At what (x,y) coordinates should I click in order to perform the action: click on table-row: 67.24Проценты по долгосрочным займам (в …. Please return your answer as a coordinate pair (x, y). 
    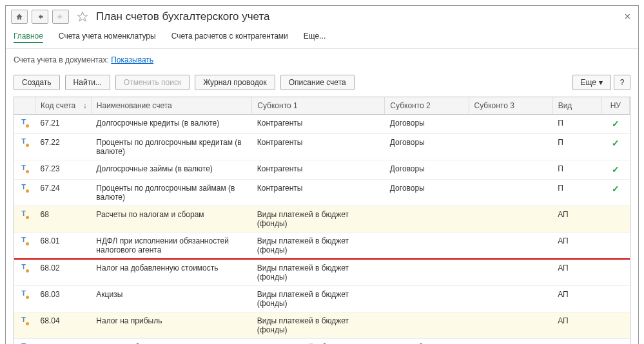
    Looking at the image, I should click on (322, 193).